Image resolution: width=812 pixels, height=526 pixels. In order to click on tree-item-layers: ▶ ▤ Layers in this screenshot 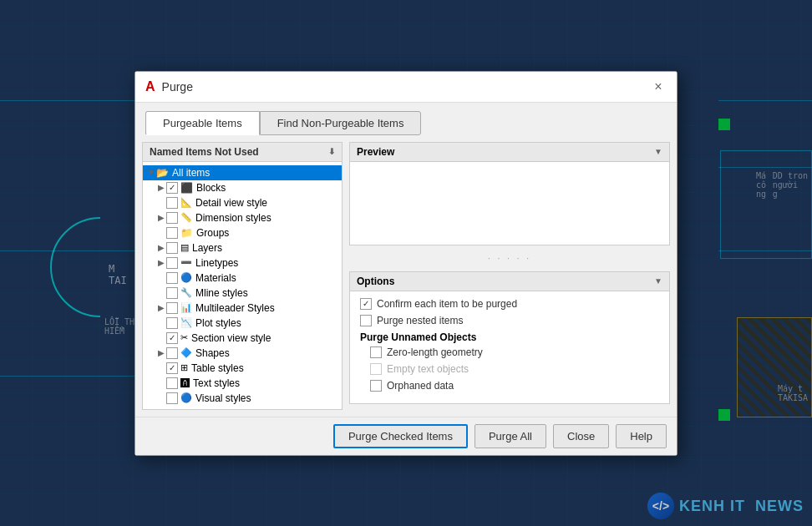, I will do `click(242, 248)`.